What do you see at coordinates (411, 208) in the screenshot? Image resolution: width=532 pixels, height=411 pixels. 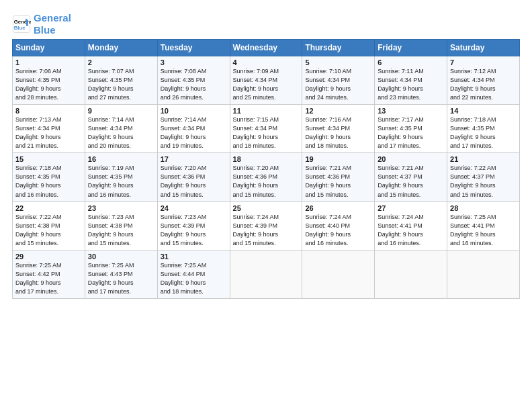 I see `day-number: 27` at bounding box center [411, 208].